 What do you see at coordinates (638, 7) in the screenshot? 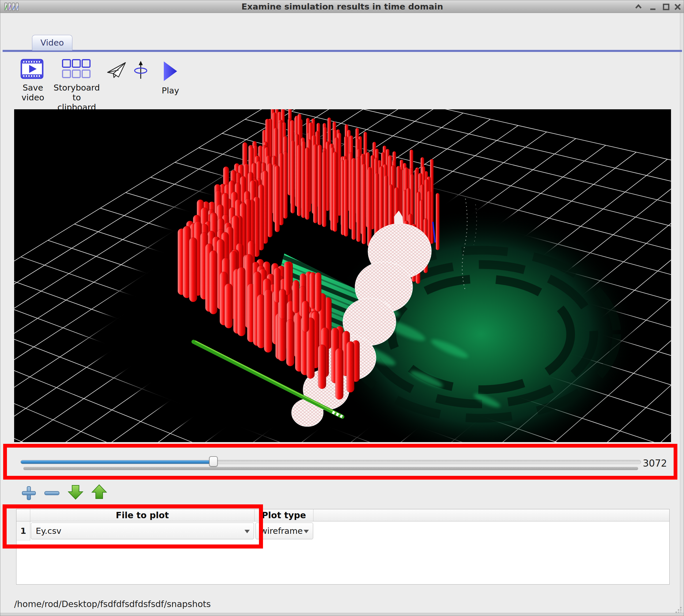
I see `shade-button` at bounding box center [638, 7].